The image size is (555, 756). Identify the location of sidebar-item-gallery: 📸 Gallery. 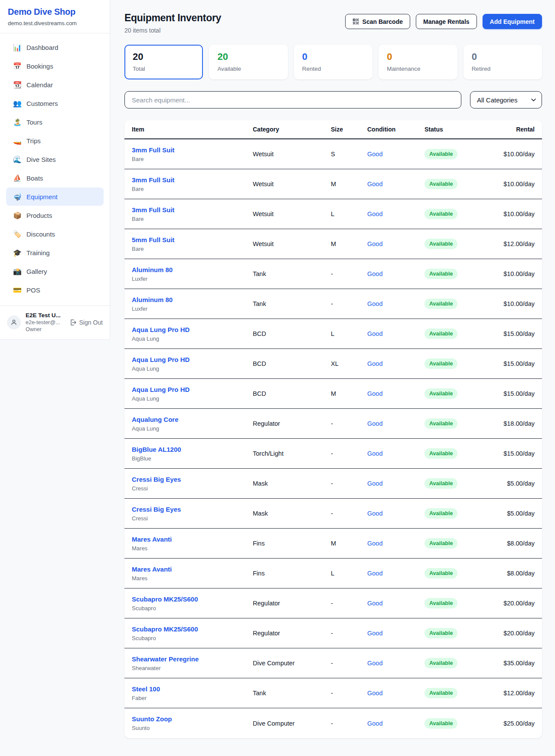
(55, 271).